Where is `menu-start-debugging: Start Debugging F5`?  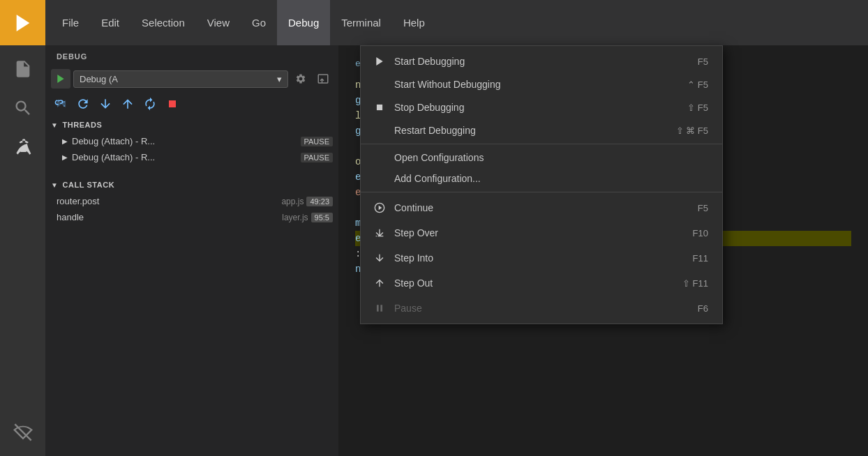 menu-start-debugging: Start Debugging F5 is located at coordinates (541, 61).